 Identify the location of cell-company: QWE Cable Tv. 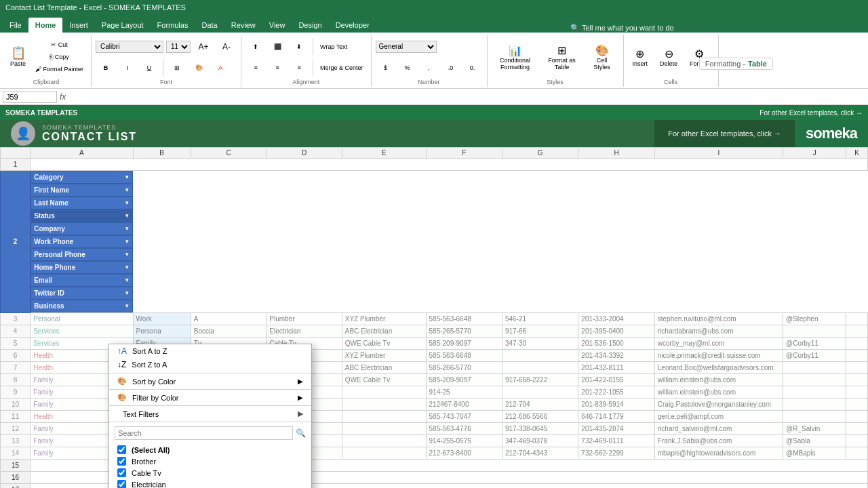
(384, 344).